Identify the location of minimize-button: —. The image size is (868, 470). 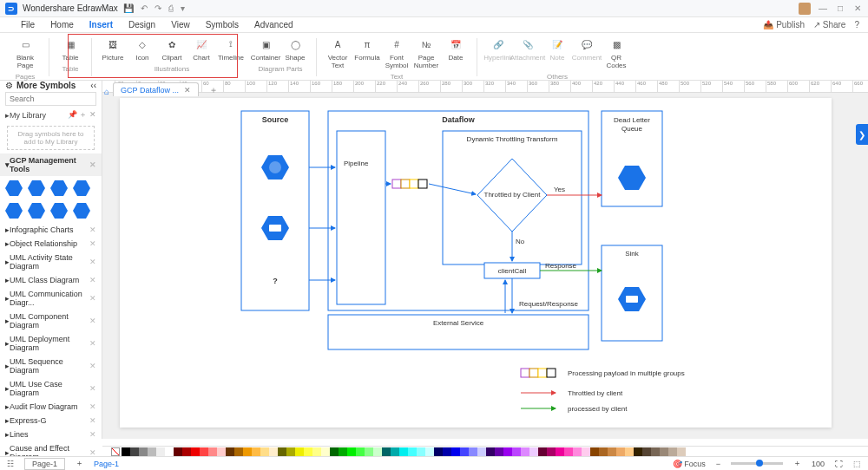
(823, 9).